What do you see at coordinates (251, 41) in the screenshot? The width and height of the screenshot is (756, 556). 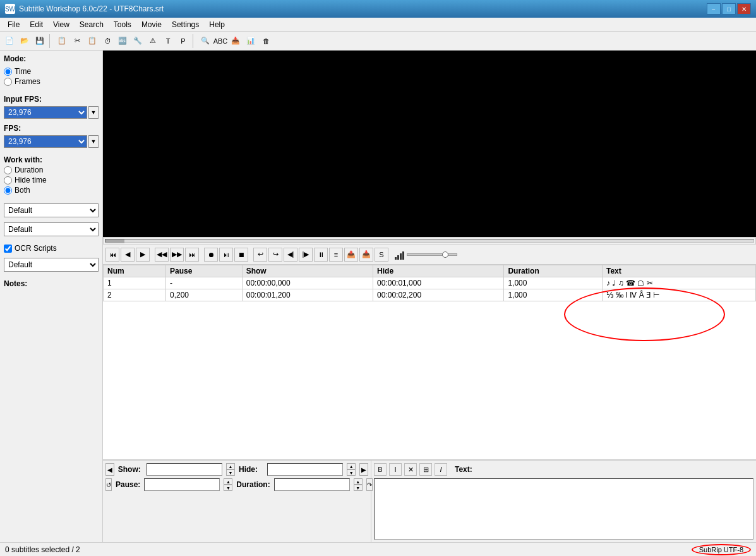 I see `tb-btn-16: 📊` at bounding box center [251, 41].